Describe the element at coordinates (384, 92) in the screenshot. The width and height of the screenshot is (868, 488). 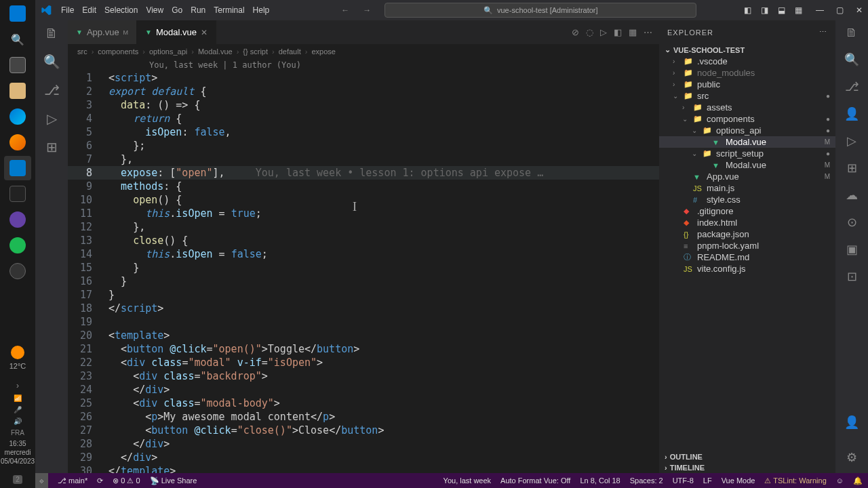
I see `code-content: export default {` at that location.